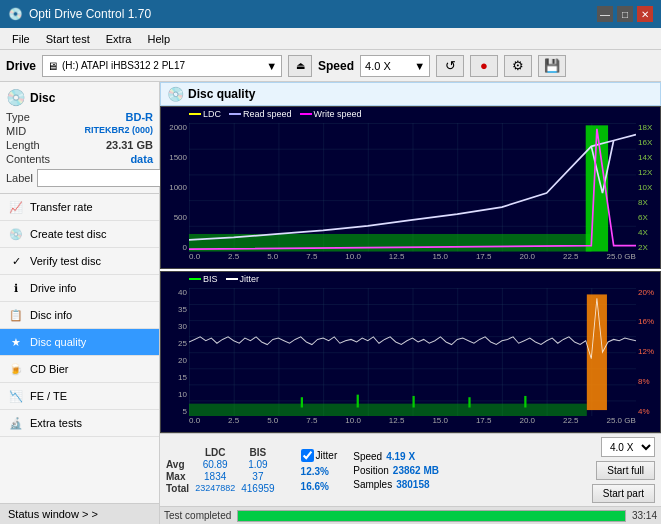  I want to click on menu-help: Help, so click(158, 39).